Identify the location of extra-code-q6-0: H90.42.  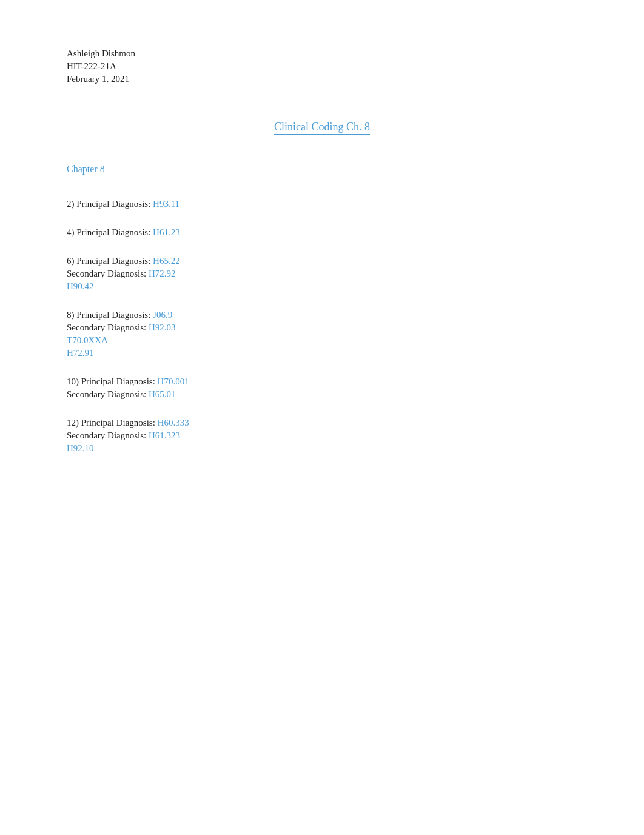
(322, 286).